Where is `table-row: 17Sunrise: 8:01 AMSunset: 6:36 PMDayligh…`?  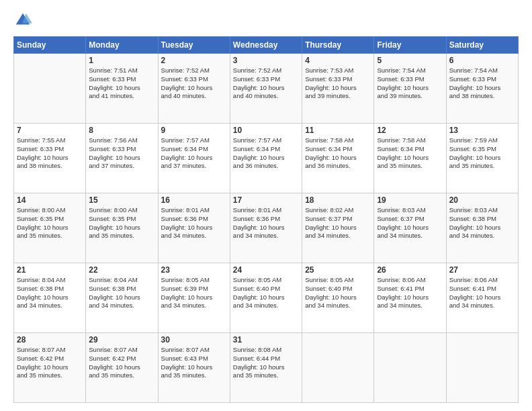
table-row: 17Sunrise: 8:01 AMSunset: 6:36 PMDayligh… is located at coordinates (266, 228).